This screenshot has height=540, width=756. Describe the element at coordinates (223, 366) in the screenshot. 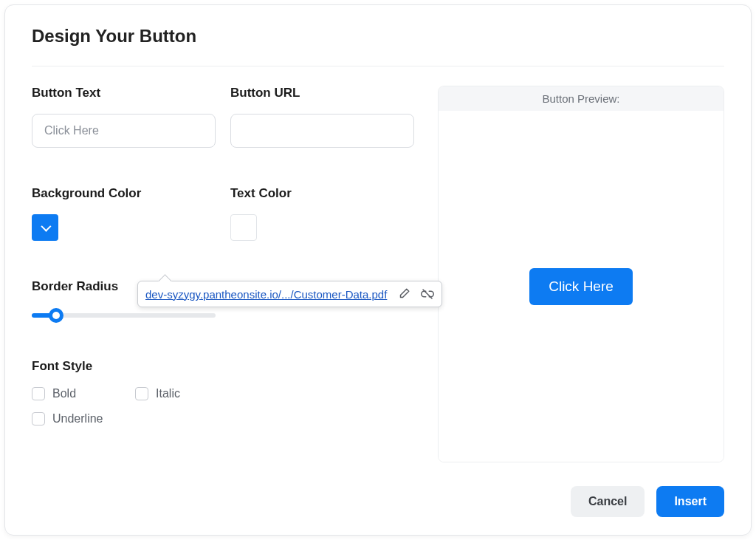

I see `font-style-label: Font Style` at that location.